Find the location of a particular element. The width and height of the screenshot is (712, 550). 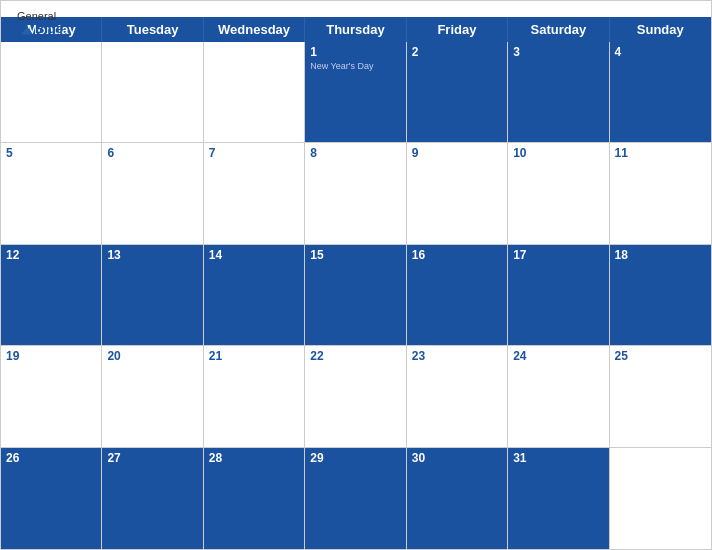

weekday-header-friday: Friday is located at coordinates (458, 30).